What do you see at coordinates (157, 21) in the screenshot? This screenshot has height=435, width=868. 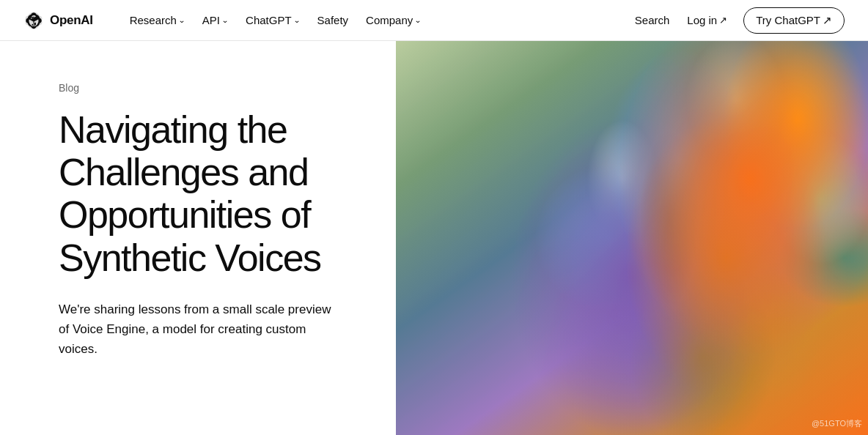 I see `nav-item-research: Research ⌄` at bounding box center [157, 21].